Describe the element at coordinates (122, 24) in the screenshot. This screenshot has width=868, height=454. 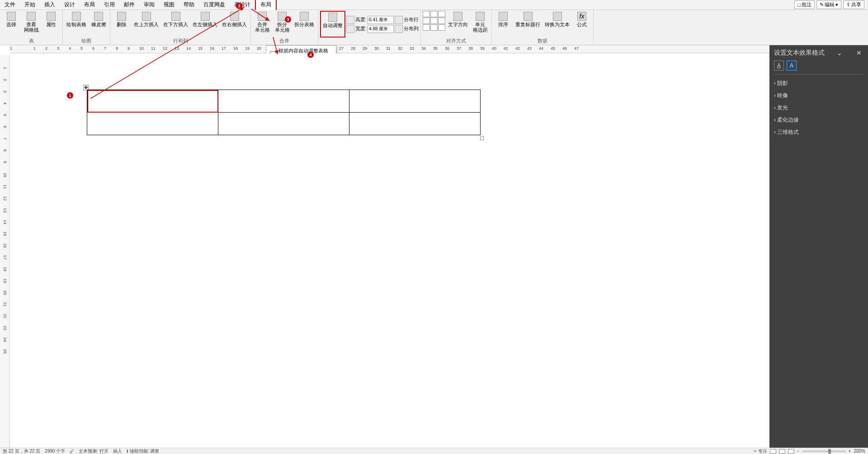
I see `delete-button: 删除` at that location.